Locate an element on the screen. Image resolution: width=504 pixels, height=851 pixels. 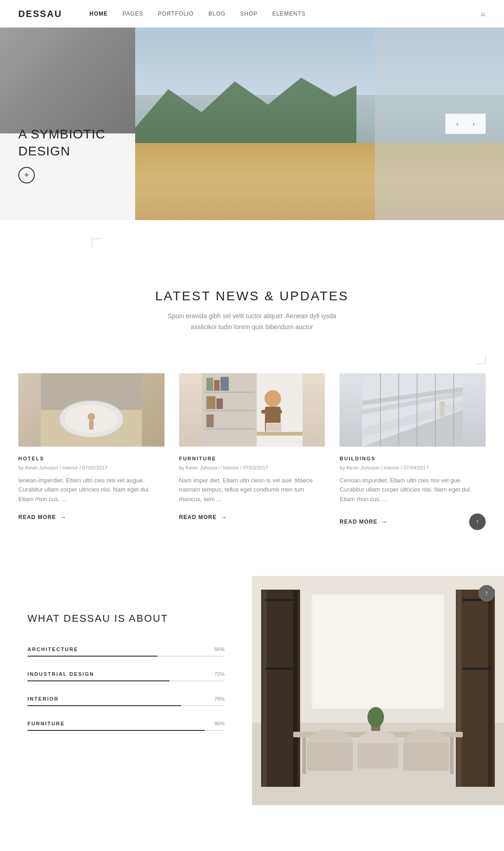
news-card-furniture-image is located at coordinates (252, 410).